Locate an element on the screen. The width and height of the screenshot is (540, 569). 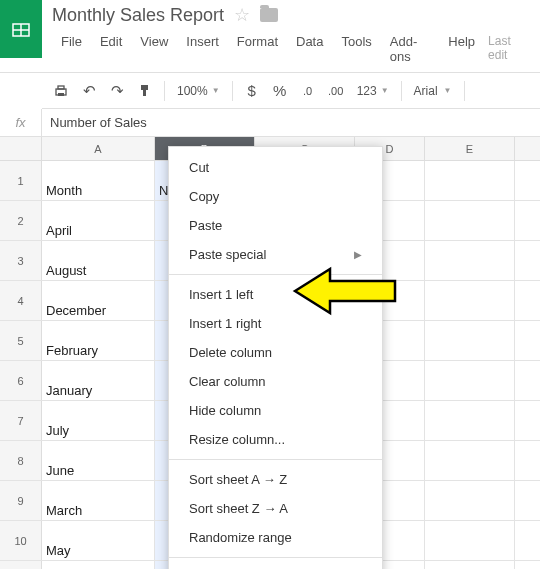
cell: January is located at coordinates (98, 380).